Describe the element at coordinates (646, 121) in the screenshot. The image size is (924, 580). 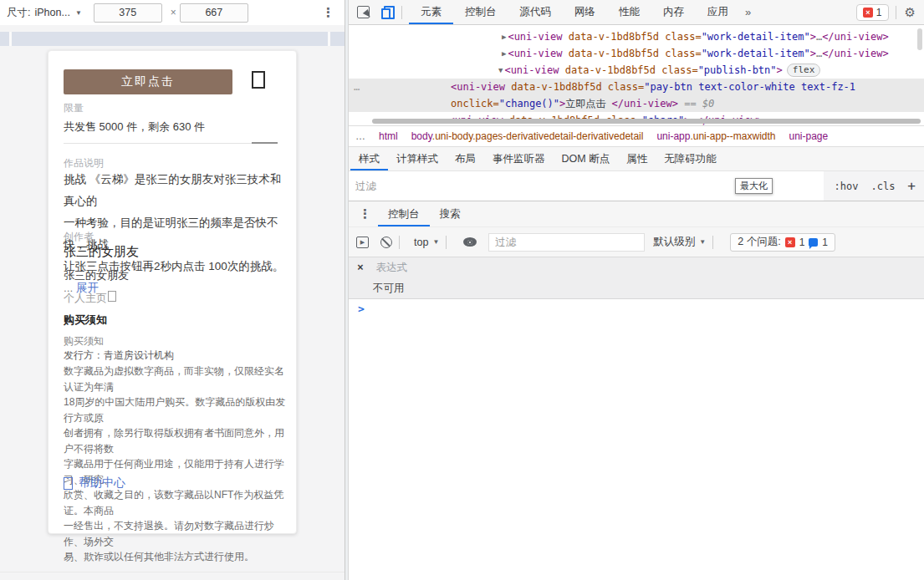
I see `horizontal-scrollbar` at that location.